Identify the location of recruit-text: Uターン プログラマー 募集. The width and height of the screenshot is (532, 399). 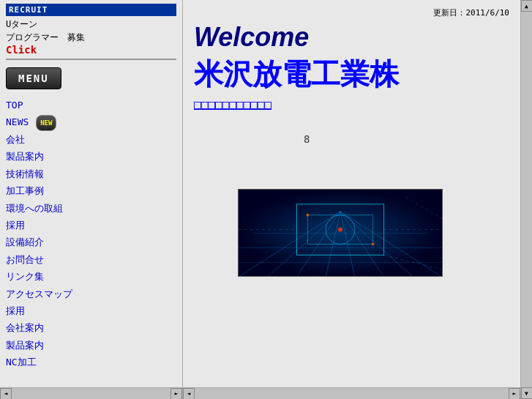
(91, 31).